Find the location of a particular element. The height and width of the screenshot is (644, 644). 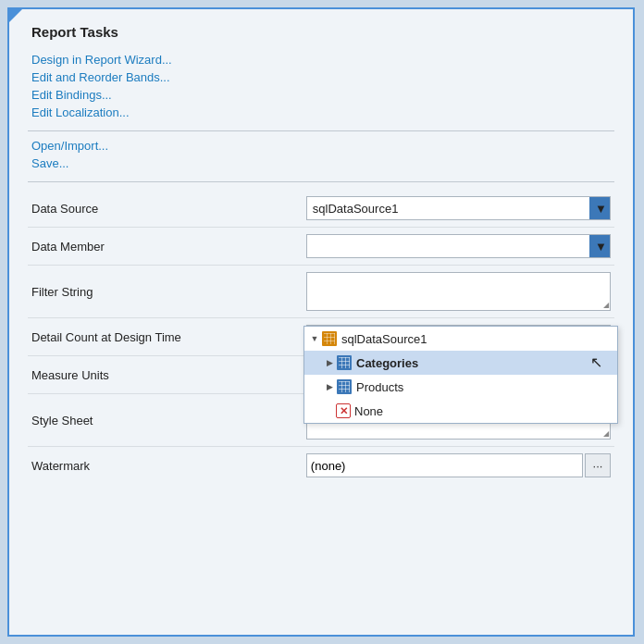

table-icon-products is located at coordinates (344, 387).